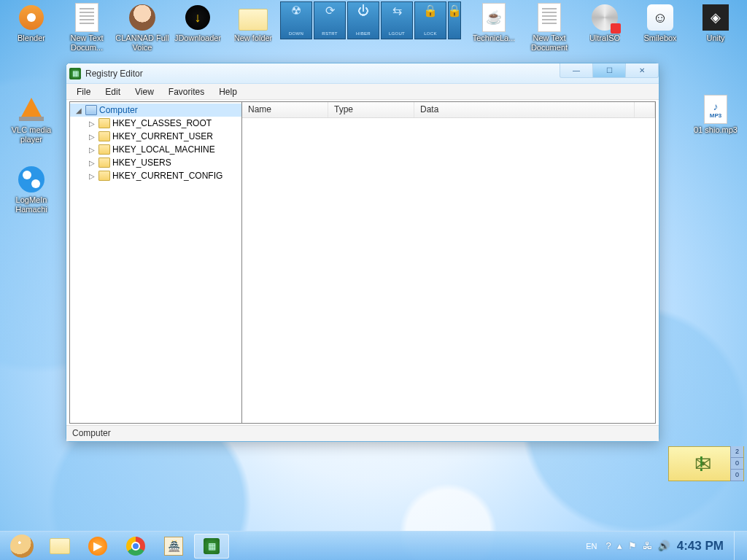 The image size is (747, 560). Describe the element at coordinates (430, 20) in the screenshot. I see `gadget-lock: 🔒LOCK` at that location.